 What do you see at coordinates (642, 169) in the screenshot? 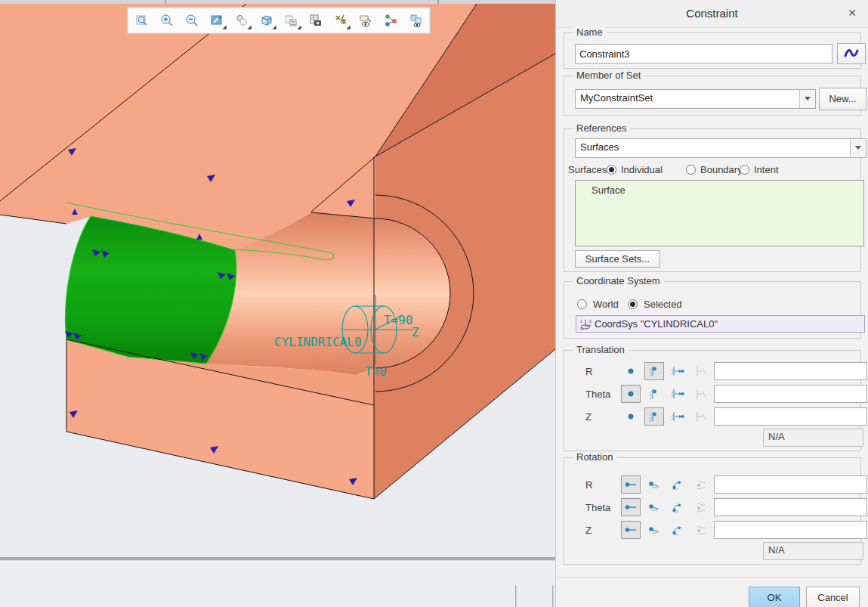
I see `radio-individual-label: Individual` at bounding box center [642, 169].